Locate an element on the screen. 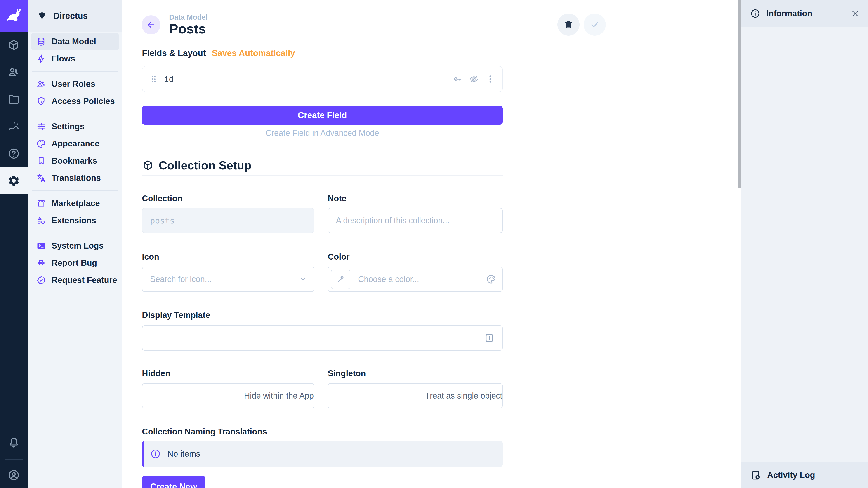 This screenshot has height=488, width=868. add-field-to-template-button is located at coordinates (489, 338).